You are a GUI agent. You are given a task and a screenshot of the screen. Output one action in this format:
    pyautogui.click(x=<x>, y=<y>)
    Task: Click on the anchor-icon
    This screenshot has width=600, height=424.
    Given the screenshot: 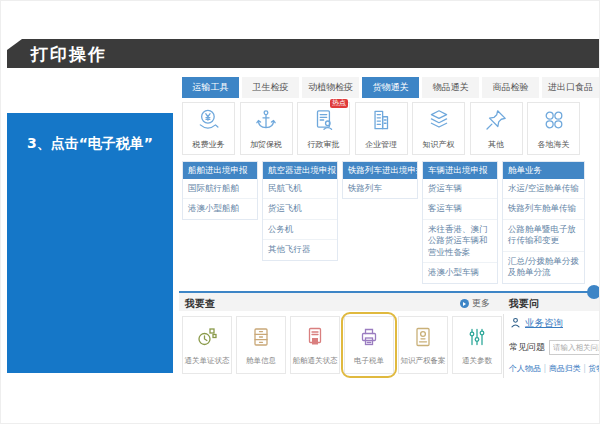 What is the action you would take?
    pyautogui.click(x=266, y=122)
    